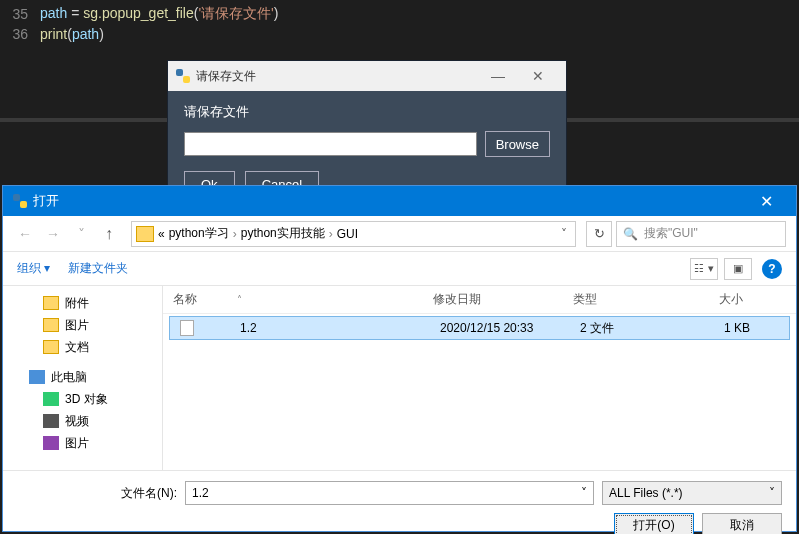 Image resolution: width=799 pixels, height=534 pixels. What do you see at coordinates (704, 269) in the screenshot?
I see `view-mode-button: ☷ ▾` at bounding box center [704, 269].